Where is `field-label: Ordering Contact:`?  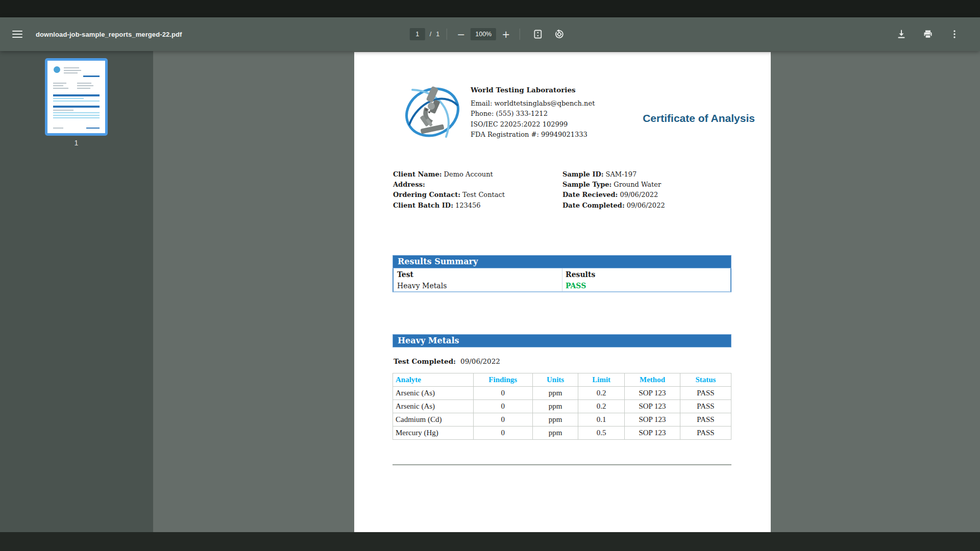 field-label: Ordering Contact: is located at coordinates (427, 195).